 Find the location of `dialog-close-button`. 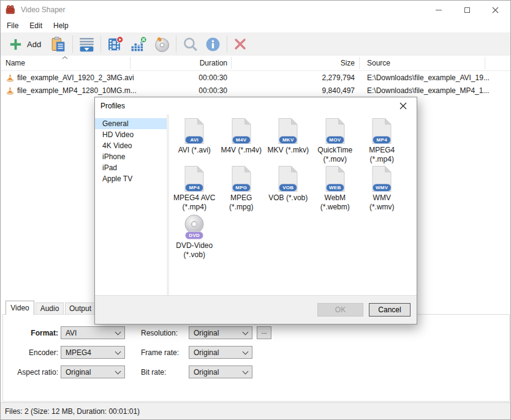

dialog-close-button is located at coordinates (403, 106).